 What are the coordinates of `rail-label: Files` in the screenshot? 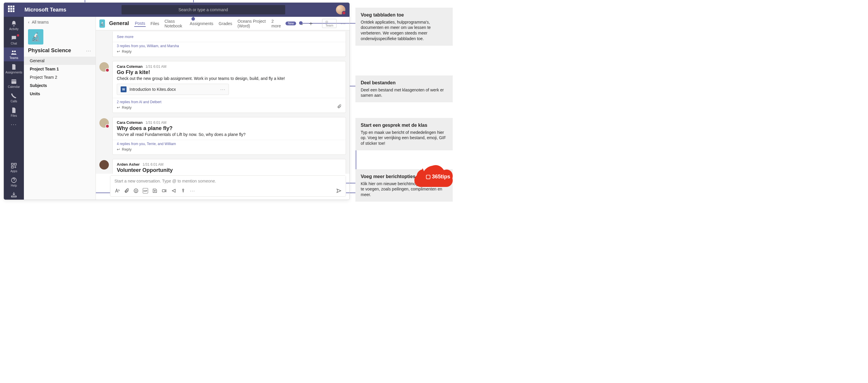 It's located at (14, 116).